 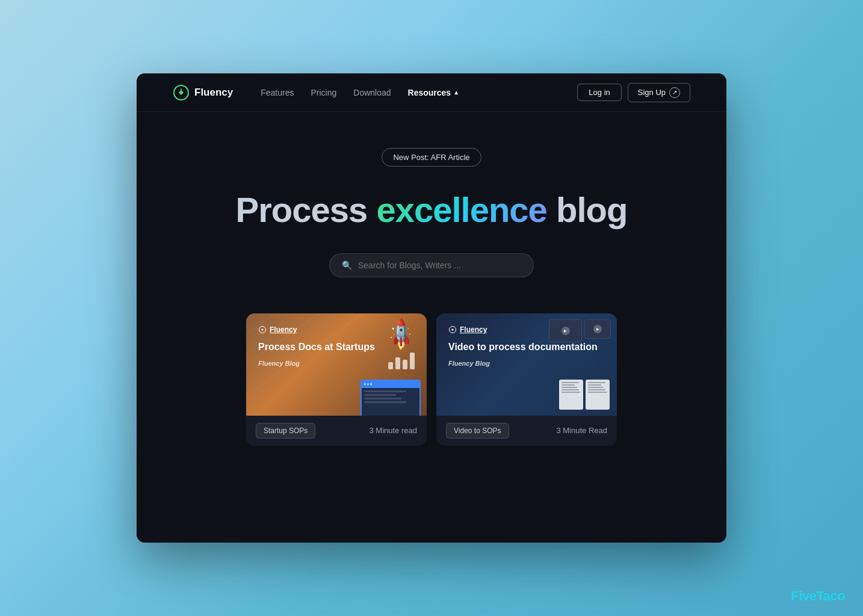 What do you see at coordinates (336, 365) in the screenshot?
I see `card-1-thumbnail: Fluency Process Docs at Startups Fluency…` at bounding box center [336, 365].